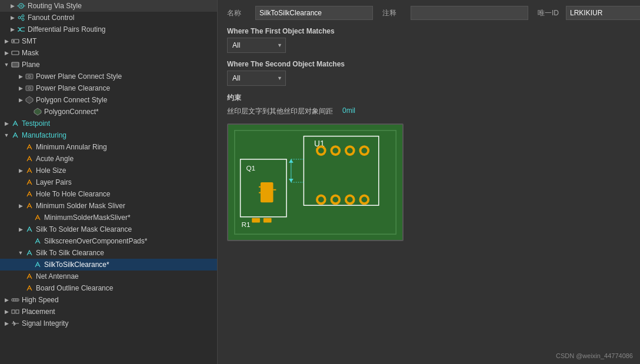 Image resolution: width=640 pixels, height=364 pixels. I want to click on tree-item-board-outline: Board Outline Clearance, so click(108, 288).